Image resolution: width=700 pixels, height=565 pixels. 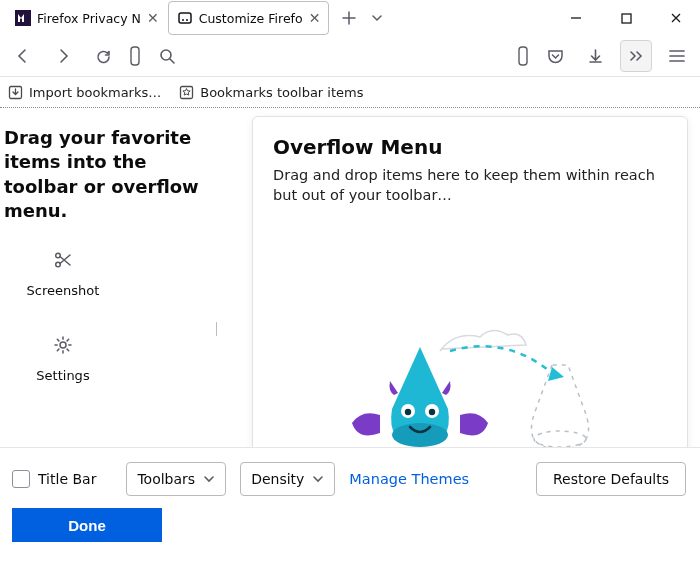 I want to click on scissors-icon, so click(x=63, y=260).